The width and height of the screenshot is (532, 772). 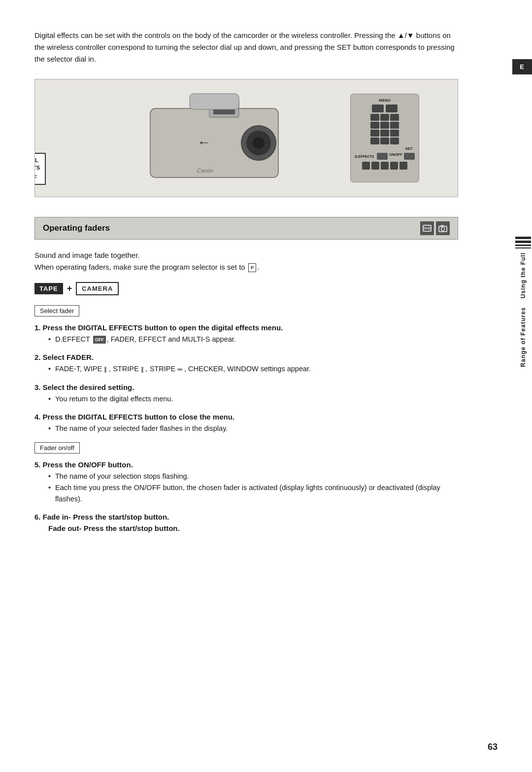 I want to click on step-5-text: Press the ON/OFF button., so click(x=88, y=464).